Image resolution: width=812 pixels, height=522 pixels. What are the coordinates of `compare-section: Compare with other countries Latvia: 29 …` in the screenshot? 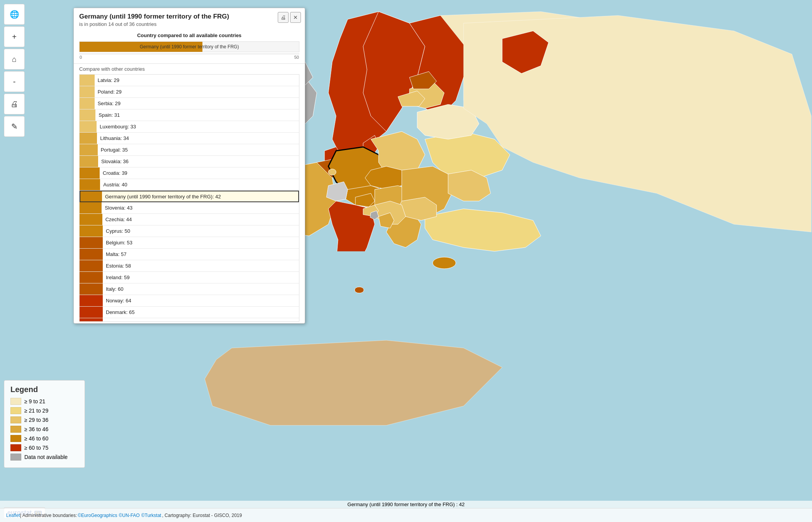 It's located at (189, 193).